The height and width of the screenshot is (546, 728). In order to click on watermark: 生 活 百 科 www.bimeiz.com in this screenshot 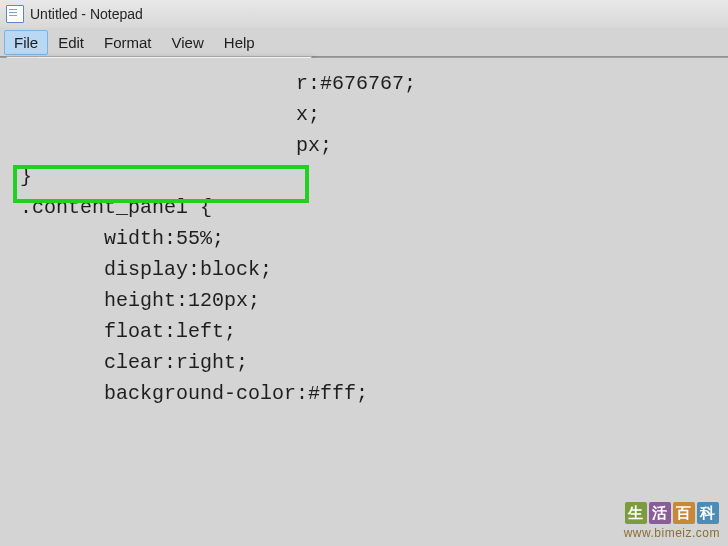, I will do `click(672, 521)`.